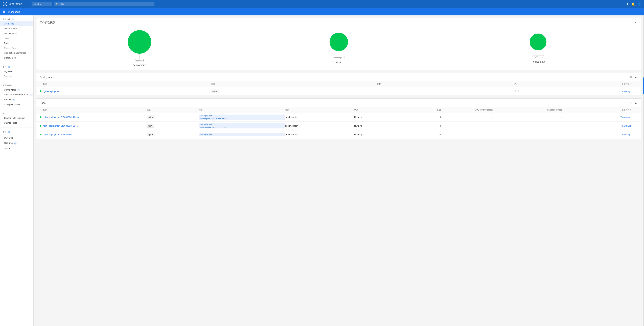 This screenshot has height=326, width=644. Describe the element at coordinates (17, 132) in the screenshot. I see `sidebar-section-header-events: 事件 N` at that location.